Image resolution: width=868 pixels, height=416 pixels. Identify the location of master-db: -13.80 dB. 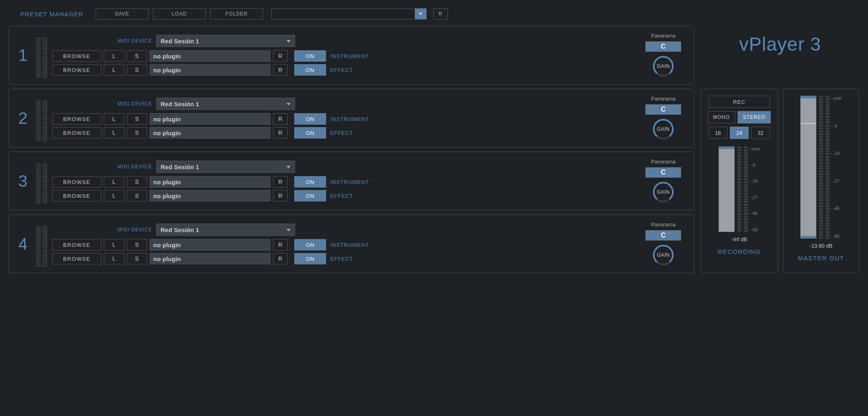
(821, 246).